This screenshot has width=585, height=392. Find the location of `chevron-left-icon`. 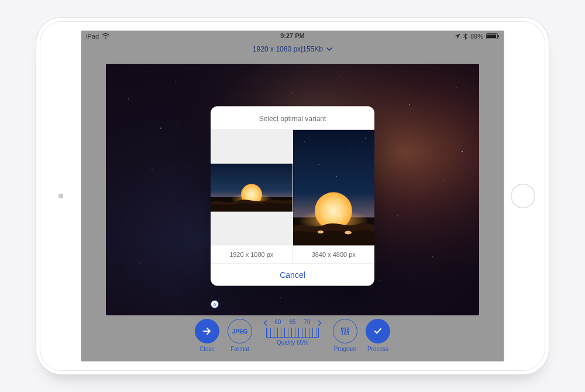

chevron-left-icon is located at coordinates (266, 323).